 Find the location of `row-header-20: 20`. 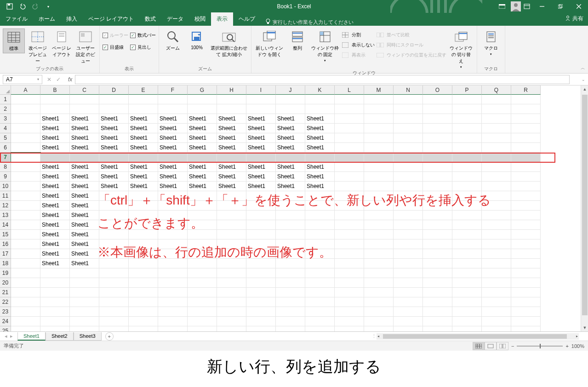

row-header-20: 20 is located at coordinates (6, 283).